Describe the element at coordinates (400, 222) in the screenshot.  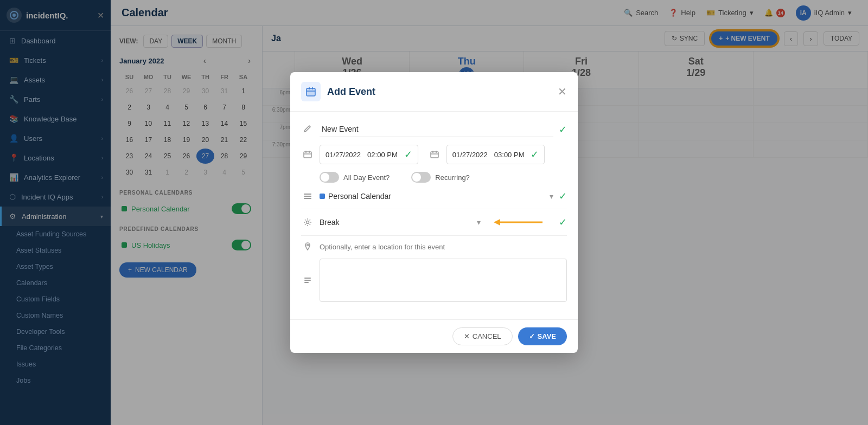
I see `break-select-dropdown: Break ▾` at that location.